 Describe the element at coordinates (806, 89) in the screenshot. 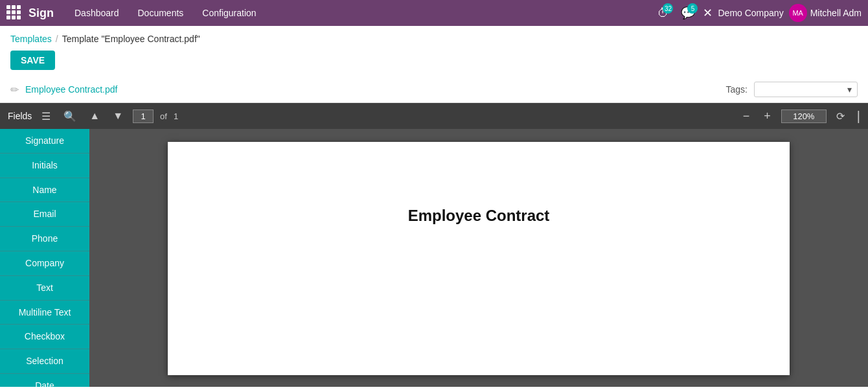

I see `tags-dropdown: ▾` at that location.